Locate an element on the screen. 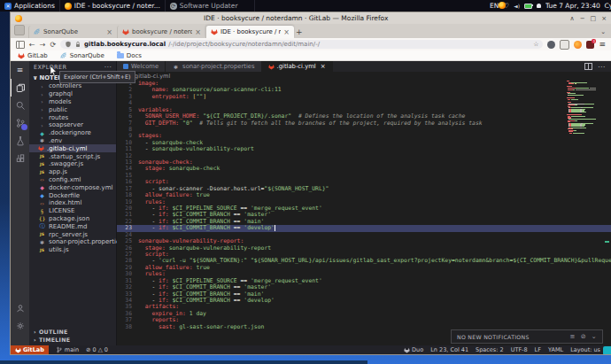 The height and width of the screenshot is (364, 611). folder-item: ›controllers is located at coordinates (73, 87).